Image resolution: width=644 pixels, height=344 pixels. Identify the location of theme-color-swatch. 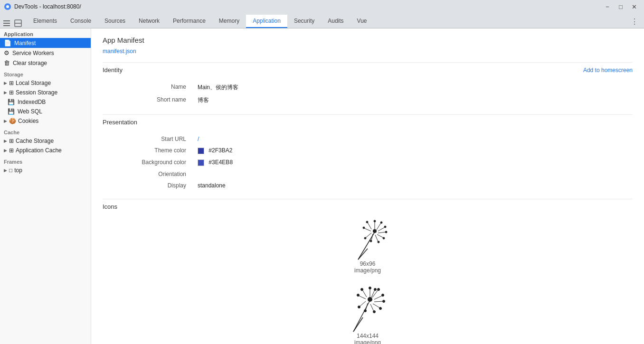
(201, 151).